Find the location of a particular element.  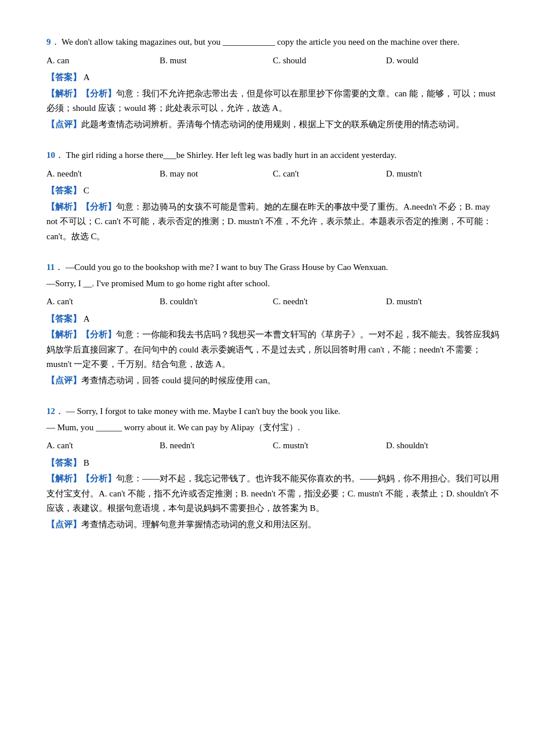

question-10: 10． The girl riding a horse there___be S… is located at coordinates (273, 196).